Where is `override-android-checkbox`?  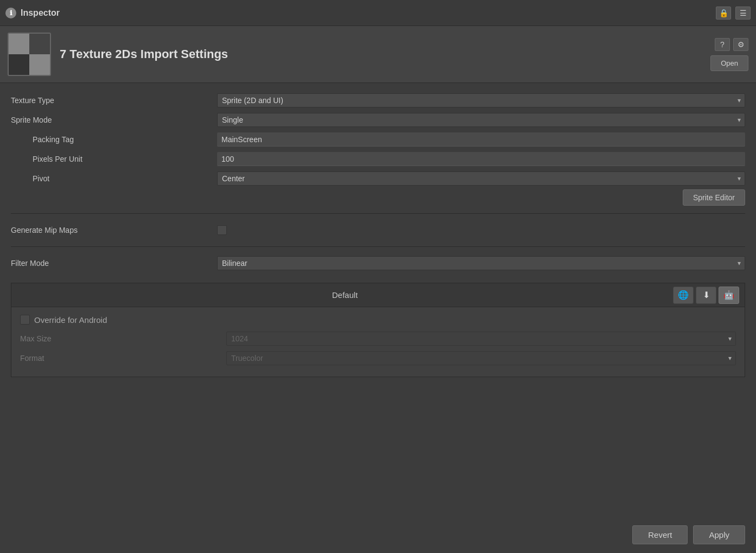 override-android-checkbox is located at coordinates (25, 320).